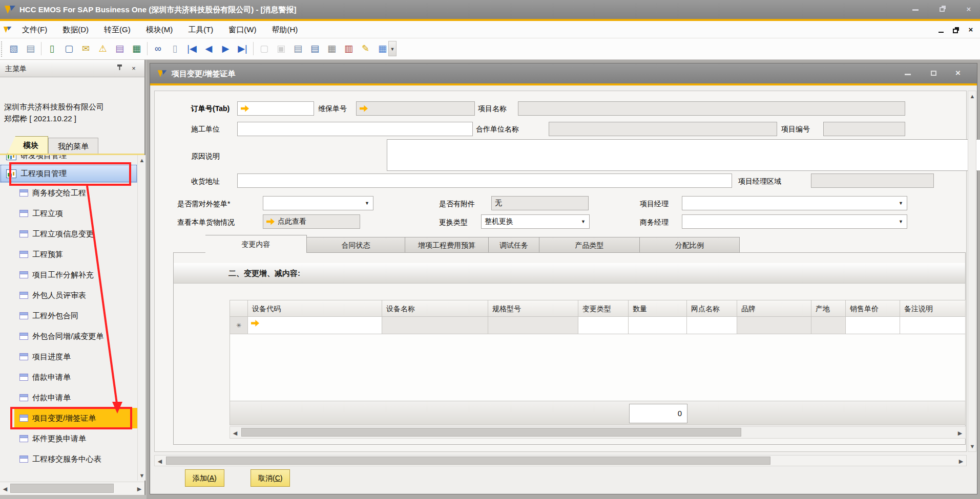 This screenshot has width=980, height=499. Describe the element at coordinates (348, 49) in the screenshot. I see `toolbar-icon-report-chart: ▥` at that location.